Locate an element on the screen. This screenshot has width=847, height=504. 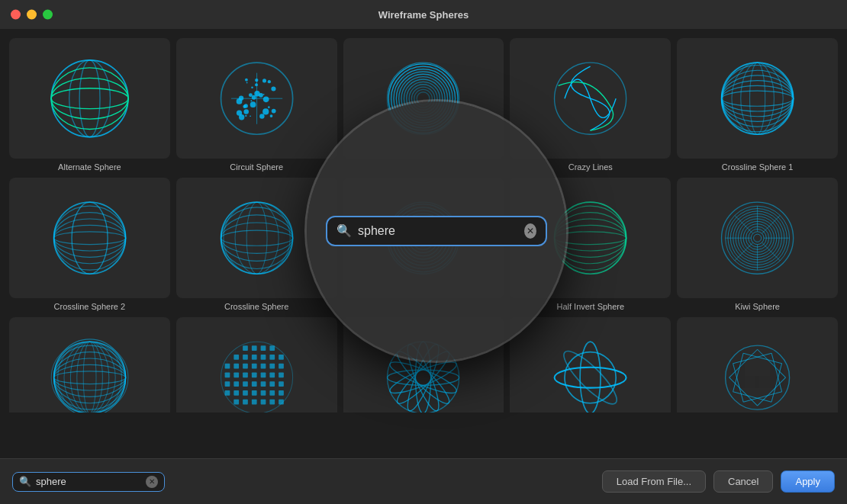
item-label: Half Invert Sphere is located at coordinates (591, 307).